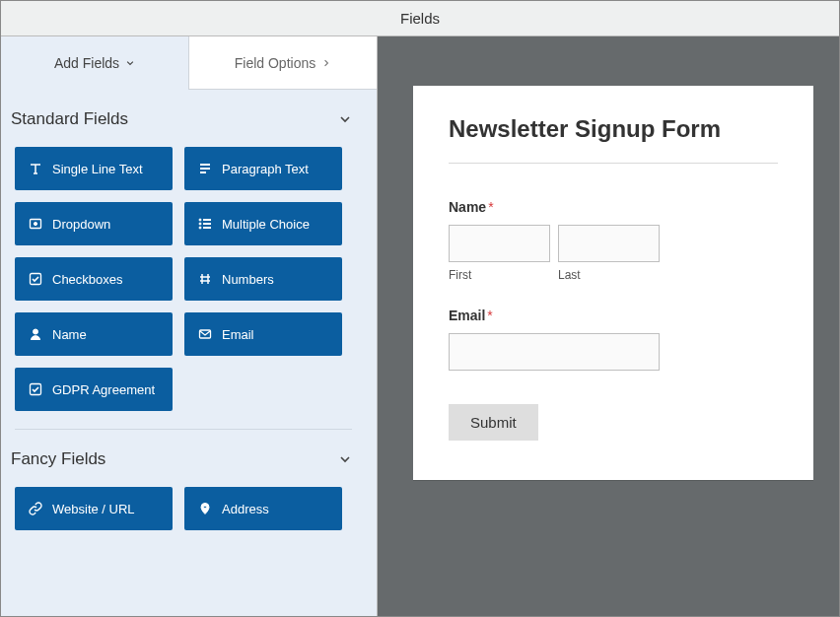 This screenshot has width=840, height=617. I want to click on titlebar: Fields, so click(420, 19).